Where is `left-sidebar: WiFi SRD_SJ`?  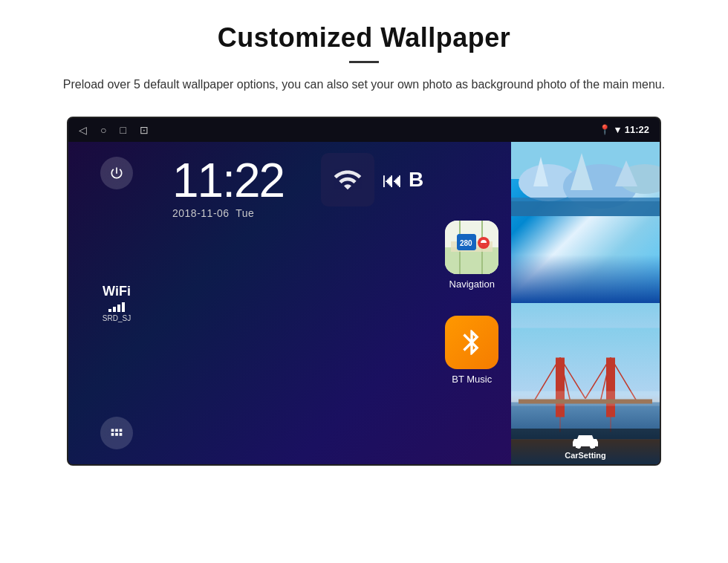 left-sidebar: WiFi SRD_SJ is located at coordinates (117, 303).